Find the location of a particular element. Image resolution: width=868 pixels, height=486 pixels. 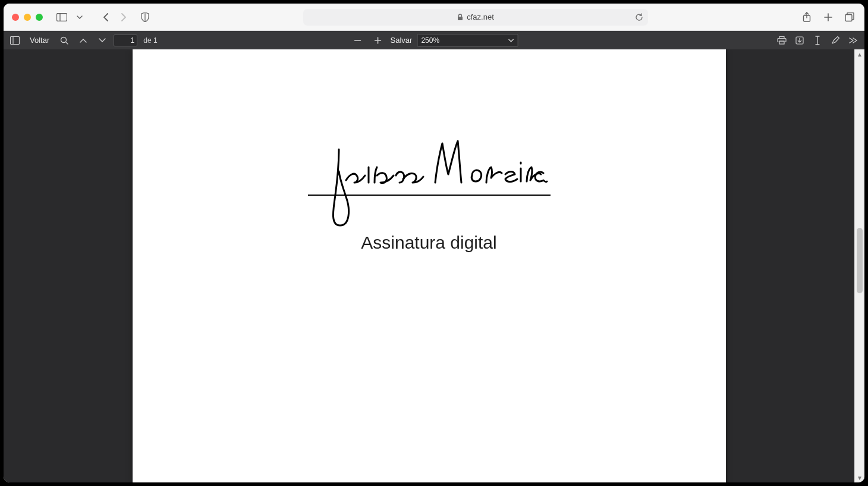

chevron-down-icon is located at coordinates (511, 40).